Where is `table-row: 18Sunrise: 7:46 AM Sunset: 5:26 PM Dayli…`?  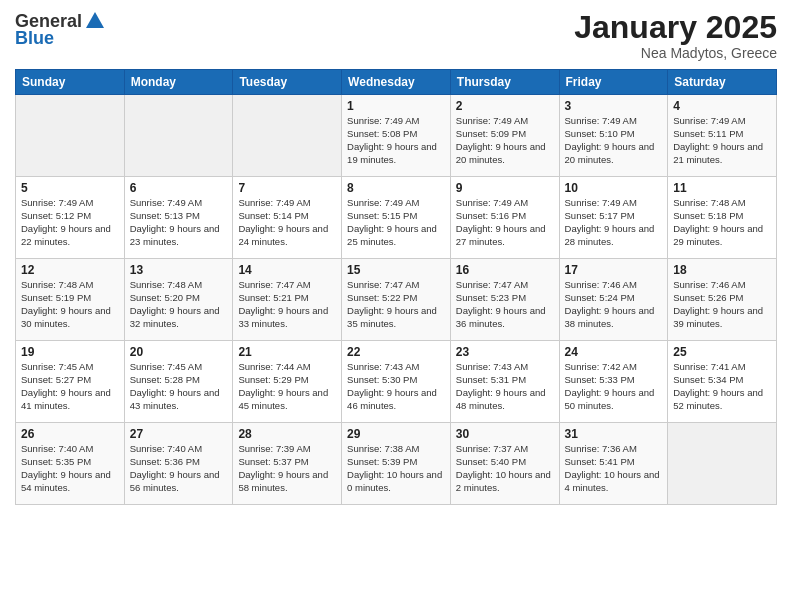 table-row: 18Sunrise: 7:46 AM Sunset: 5:26 PM Dayli… is located at coordinates (722, 300).